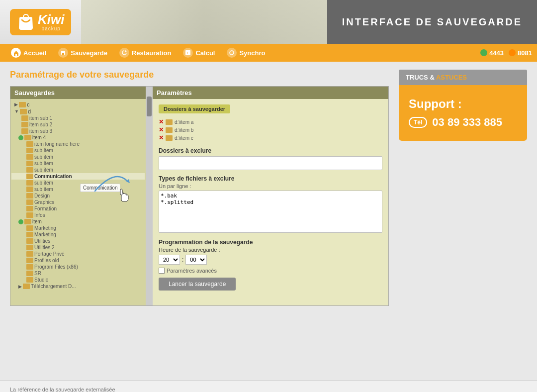 The height and width of the screenshot is (392, 537). I want to click on nav-item-synchro: Synchro, so click(246, 53).